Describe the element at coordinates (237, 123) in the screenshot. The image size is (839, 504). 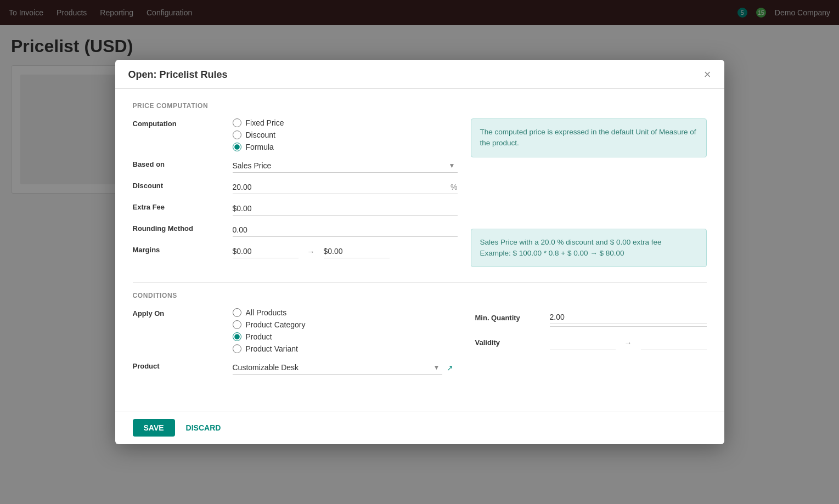
I see `radio-fixed-price-input` at that location.